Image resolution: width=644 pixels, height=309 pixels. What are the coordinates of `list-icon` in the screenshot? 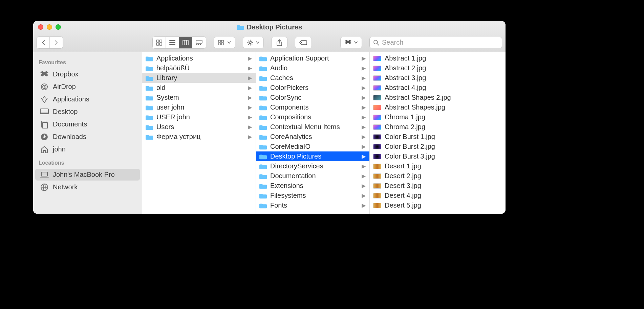 It's located at (172, 43).